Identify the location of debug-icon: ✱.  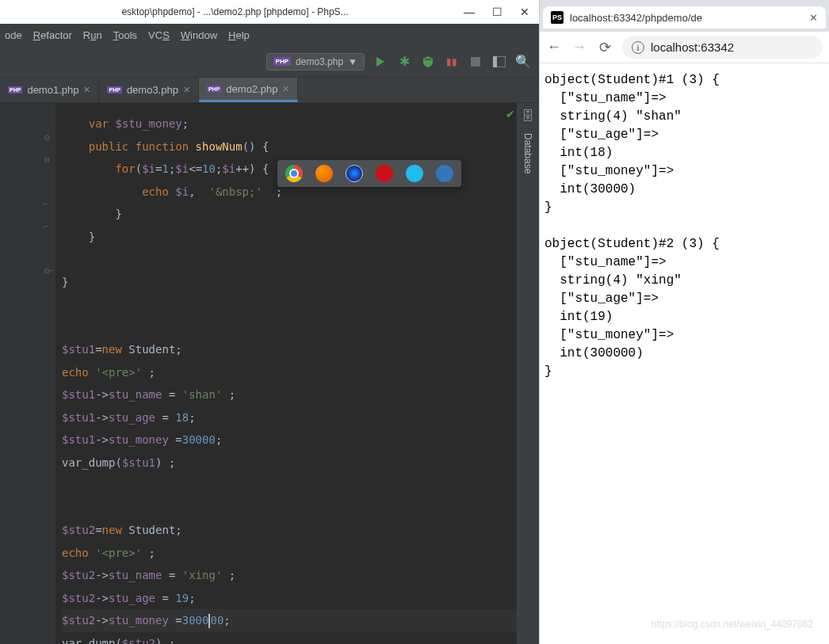
(404, 62).